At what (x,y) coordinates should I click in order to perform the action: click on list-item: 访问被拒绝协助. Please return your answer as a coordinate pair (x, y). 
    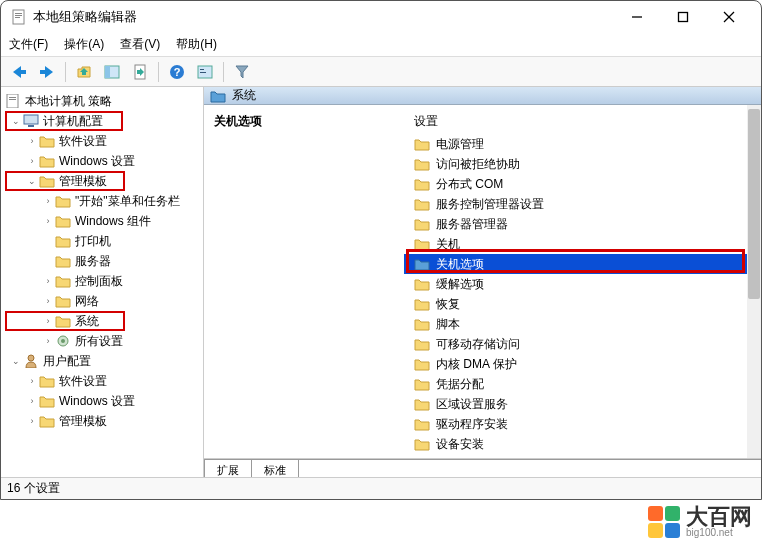
    Looking at the image, I should click on (582, 164).